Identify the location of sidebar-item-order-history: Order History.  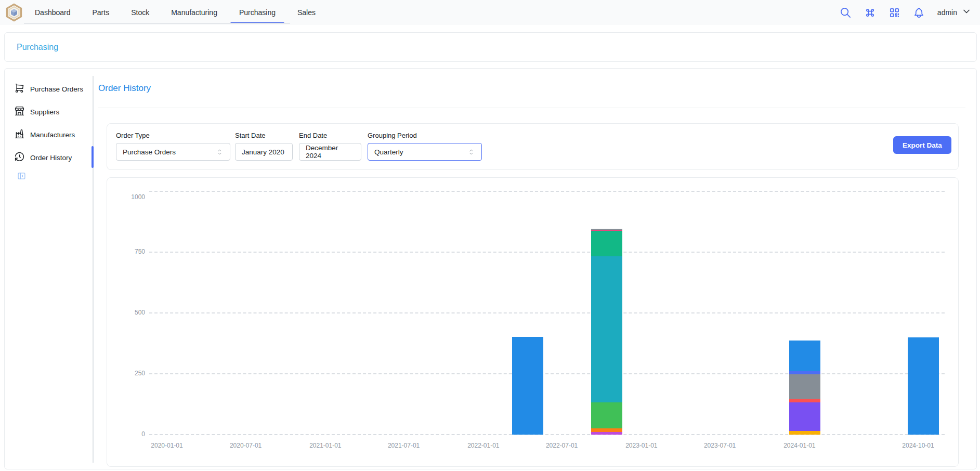
(53, 158).